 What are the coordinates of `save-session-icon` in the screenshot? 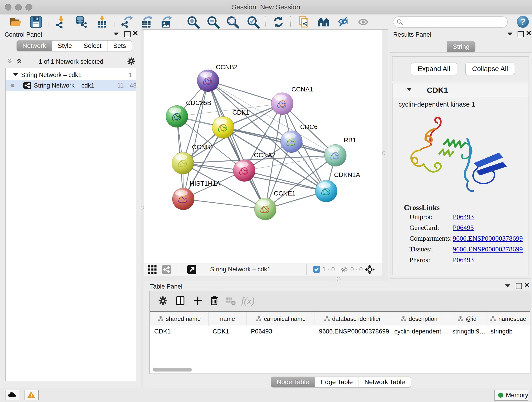 It's located at (36, 22).